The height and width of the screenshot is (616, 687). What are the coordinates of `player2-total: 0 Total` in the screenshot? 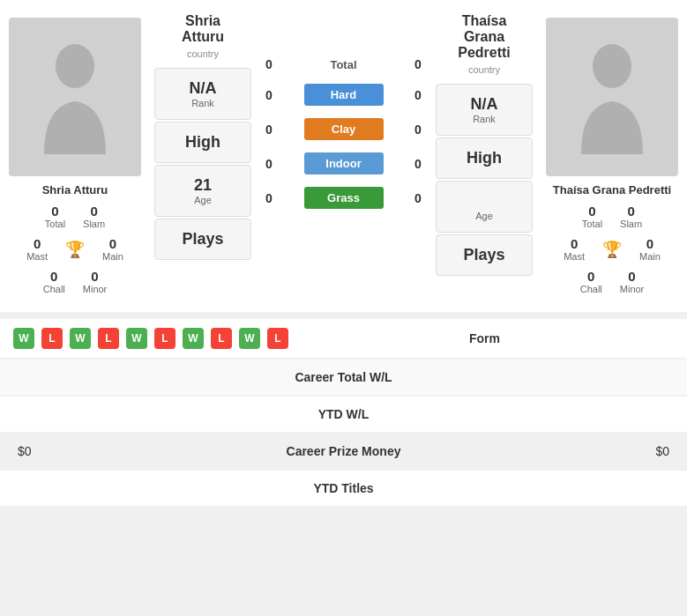 It's located at (593, 217).